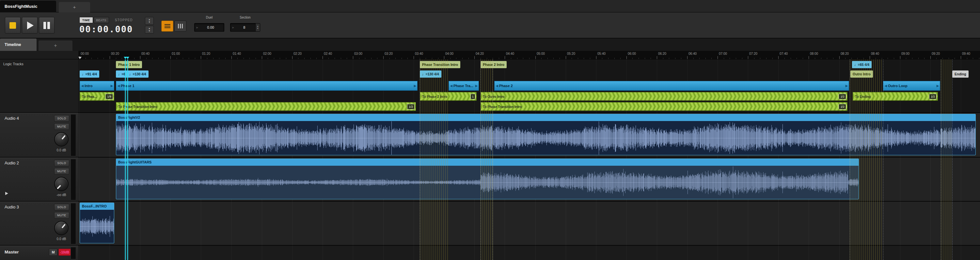 The height and width of the screenshot is (260, 980). I want to click on section-loop-region: ◀Intro▶, so click(97, 86).